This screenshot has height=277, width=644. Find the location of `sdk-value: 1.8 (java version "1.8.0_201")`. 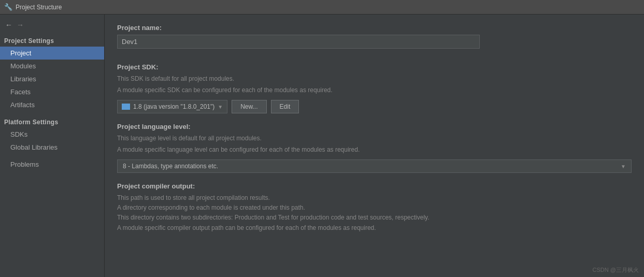

sdk-value: 1.8 (java version "1.8.0_201") is located at coordinates (174, 107).